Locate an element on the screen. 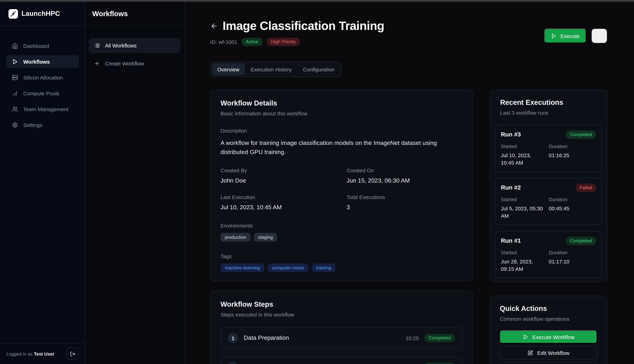 Image resolution: width=634 pixels, height=364 pixels. edit-workflow-button: Edit Workflow is located at coordinates (549, 353).